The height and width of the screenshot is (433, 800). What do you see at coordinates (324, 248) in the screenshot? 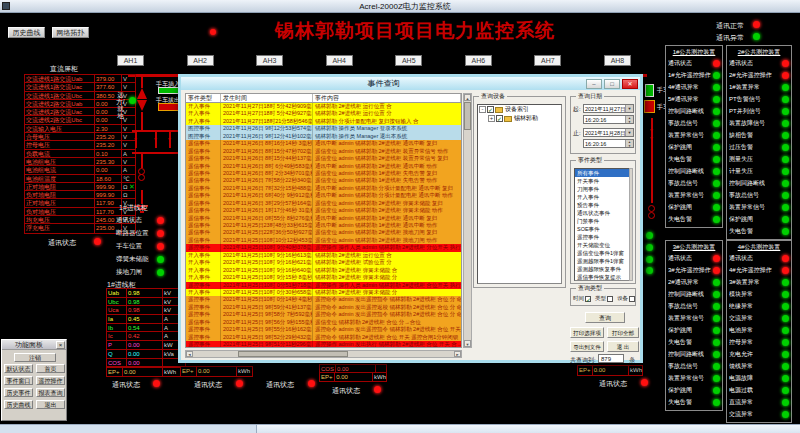
I see `event-table-row: 遥控事件 2021年11月25日10时 9分40秒378毫秒 遥控操作 操作人员…` at bounding box center [324, 248].